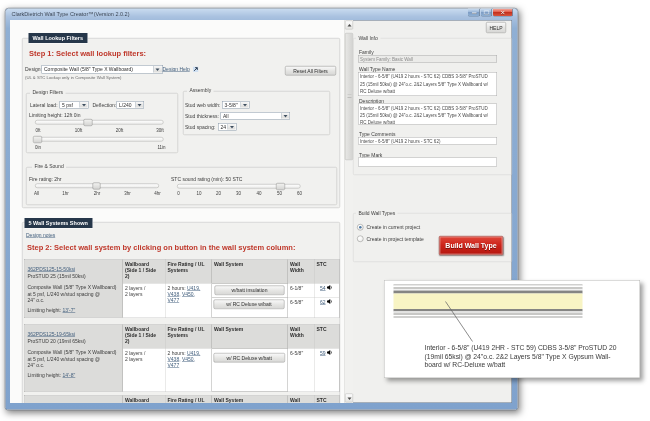 This screenshot has height=421, width=650. What do you see at coordinates (206, 179) in the screenshot?
I see `stc-rating-label: STC sound rating (min): 50 STC` at bounding box center [206, 179].